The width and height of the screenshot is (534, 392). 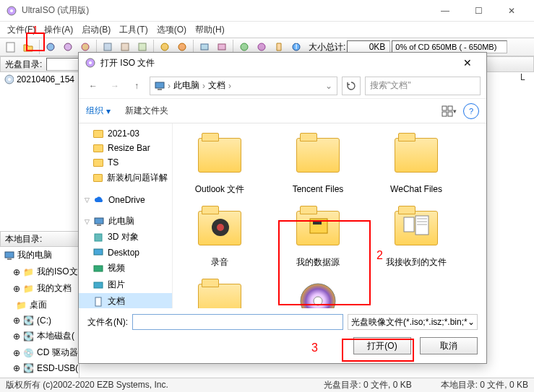 I want to click on new-folder-button: 新建文件夹, so click(x=147, y=111).